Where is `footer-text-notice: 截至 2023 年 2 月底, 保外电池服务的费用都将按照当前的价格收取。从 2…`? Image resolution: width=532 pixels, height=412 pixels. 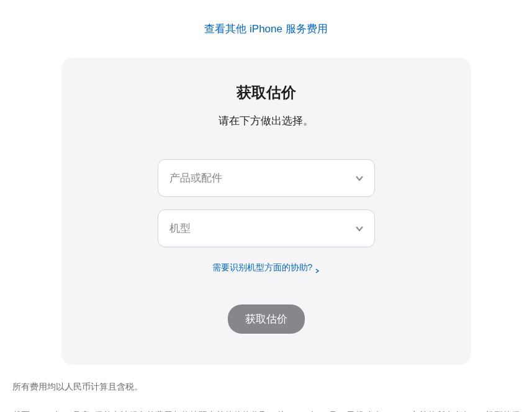 footer-text-notice: 截至 2023 年 2 月底, 保外电池服务的费用都将按照当前的价格收取。从 2… is located at coordinates (269, 410).